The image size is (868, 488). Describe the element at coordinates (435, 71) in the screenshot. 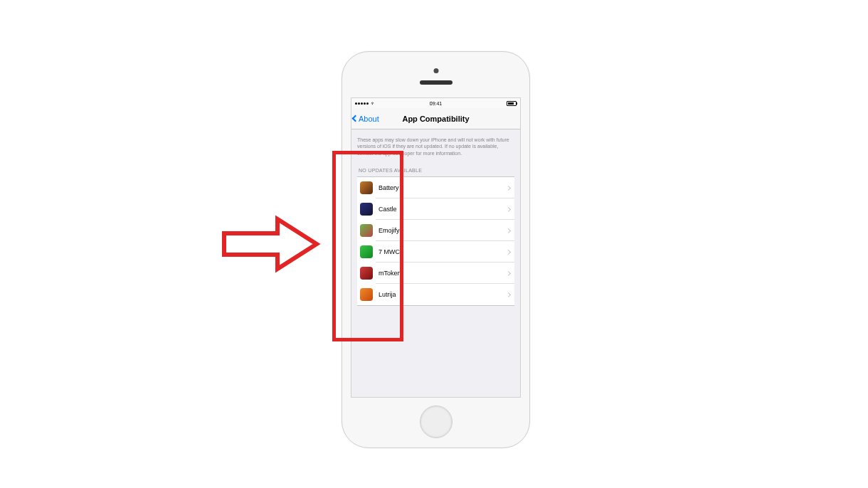

I see `phone-camera-dot` at that location.